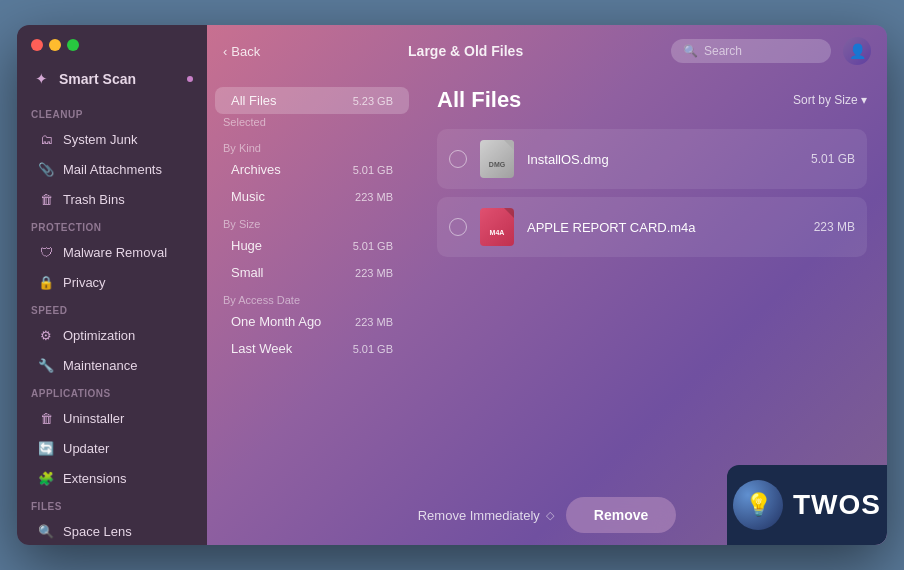  I want to click on file-size-2: 223 MB, so click(834, 227).